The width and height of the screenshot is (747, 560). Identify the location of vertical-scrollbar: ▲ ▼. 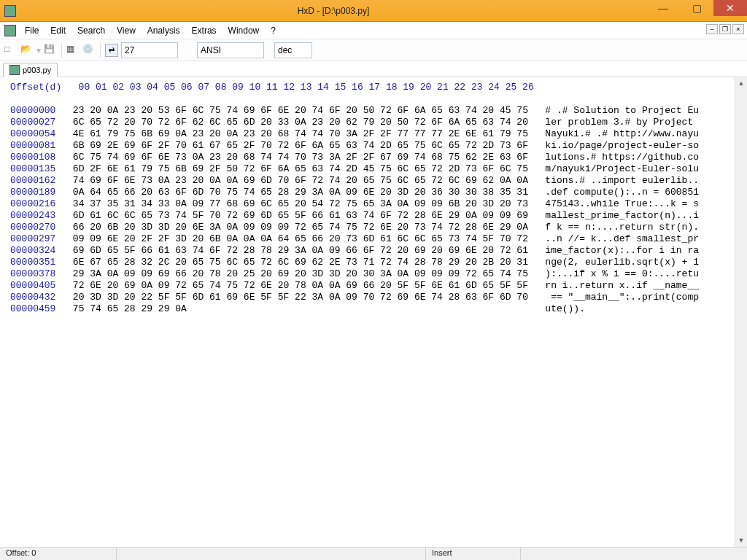
(741, 312).